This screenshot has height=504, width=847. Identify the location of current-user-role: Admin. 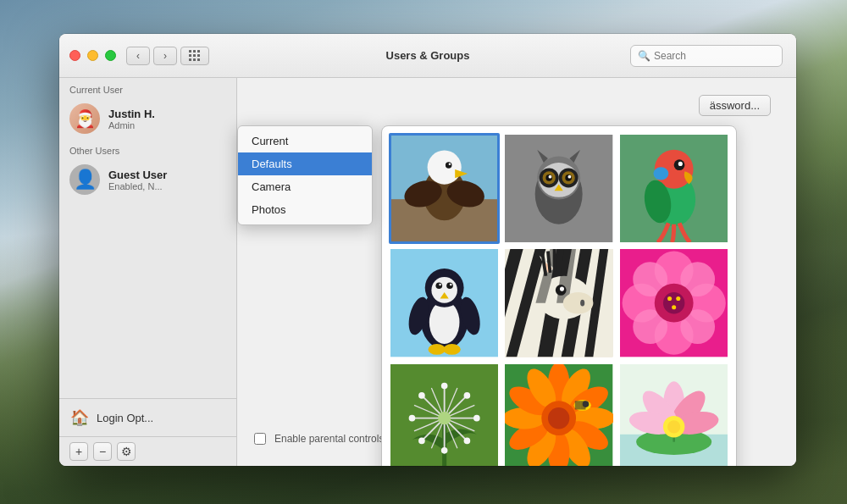
(132, 125).